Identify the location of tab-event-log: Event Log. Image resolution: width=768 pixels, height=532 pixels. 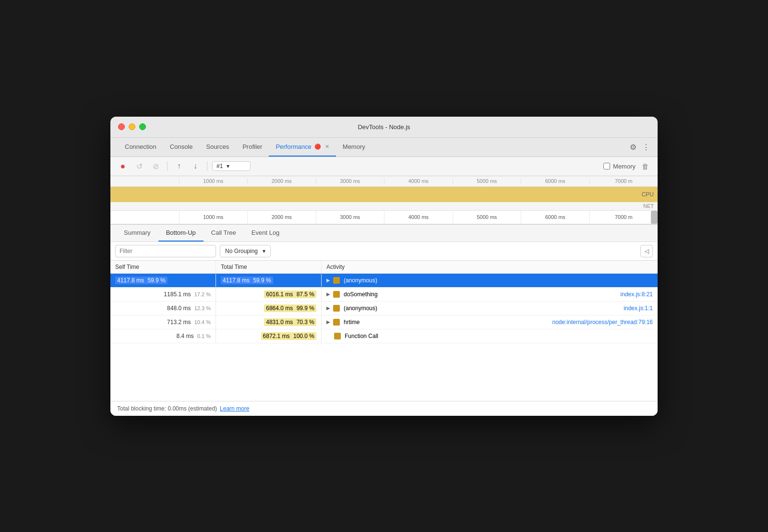
(266, 233).